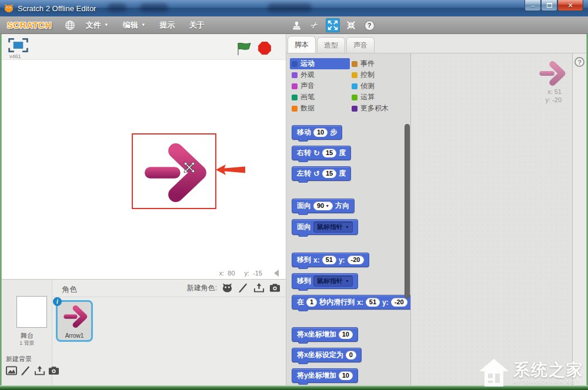 The width and height of the screenshot is (588, 390). Describe the element at coordinates (351, 25) in the screenshot. I see `shrink-icon` at that location.